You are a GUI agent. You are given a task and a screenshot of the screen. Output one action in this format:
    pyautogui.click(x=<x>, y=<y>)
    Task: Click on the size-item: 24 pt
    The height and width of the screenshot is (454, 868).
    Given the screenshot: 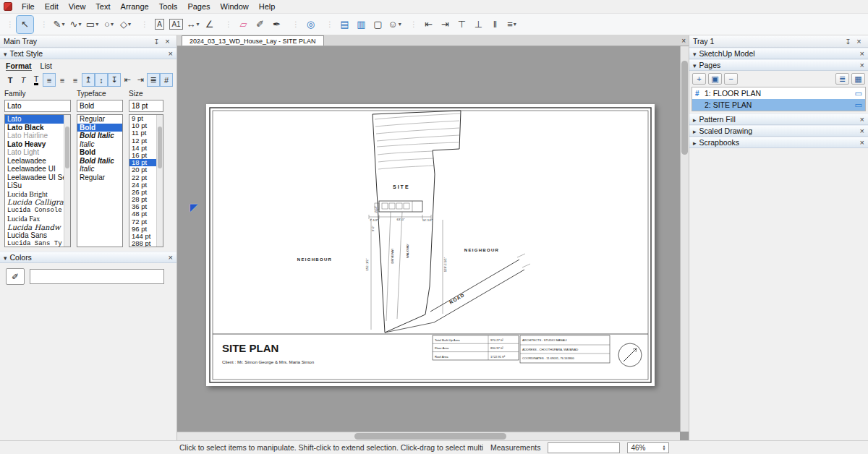 What is the action you would take?
    pyautogui.click(x=146, y=185)
    